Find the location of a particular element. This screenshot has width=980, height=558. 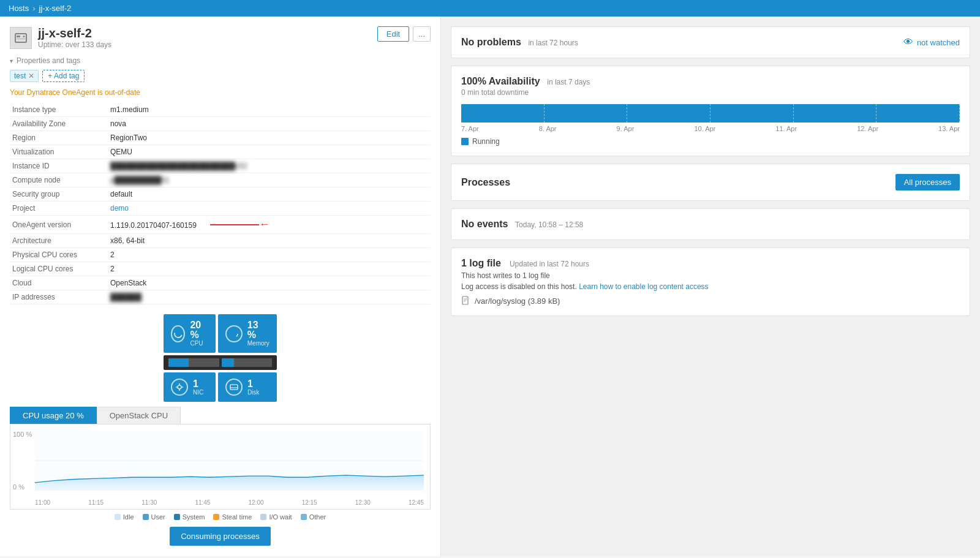

events-section: No events Today, 10:58 – 12:58 is located at coordinates (710, 224).